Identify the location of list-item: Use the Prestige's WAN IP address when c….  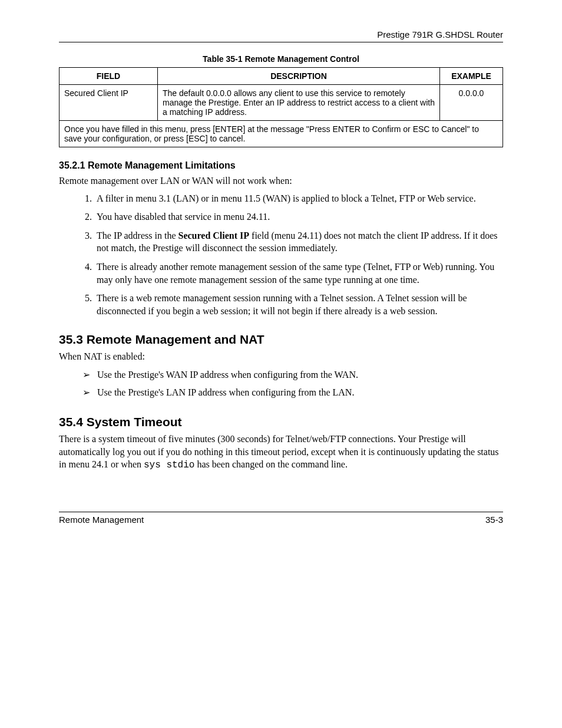
(293, 375).